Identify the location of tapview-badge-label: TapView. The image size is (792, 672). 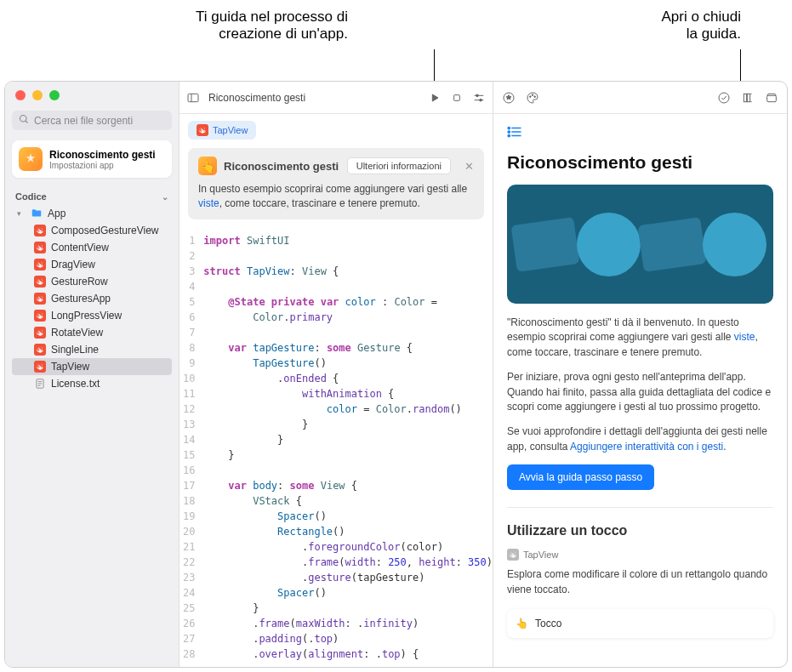
(541, 555).